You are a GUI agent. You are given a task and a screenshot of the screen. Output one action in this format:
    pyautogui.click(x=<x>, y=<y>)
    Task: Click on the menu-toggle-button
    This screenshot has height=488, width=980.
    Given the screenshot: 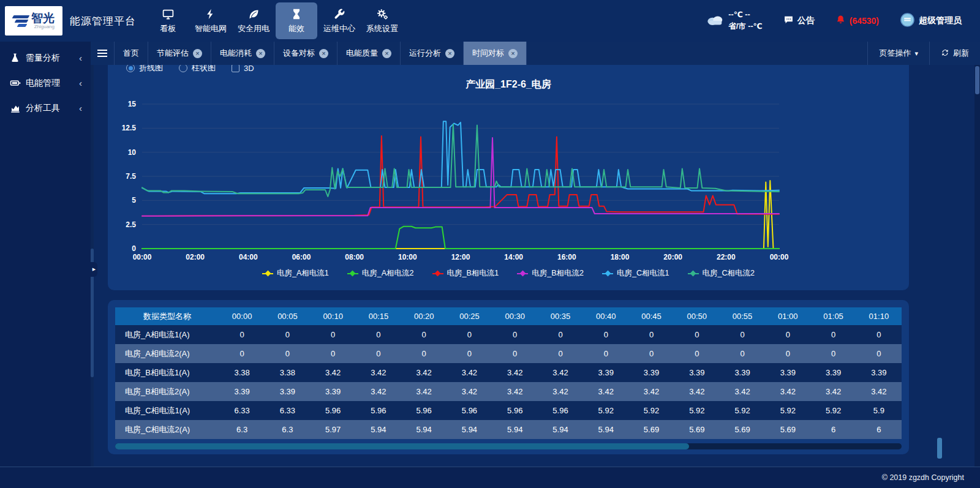 What is the action you would take?
    pyautogui.click(x=103, y=53)
    